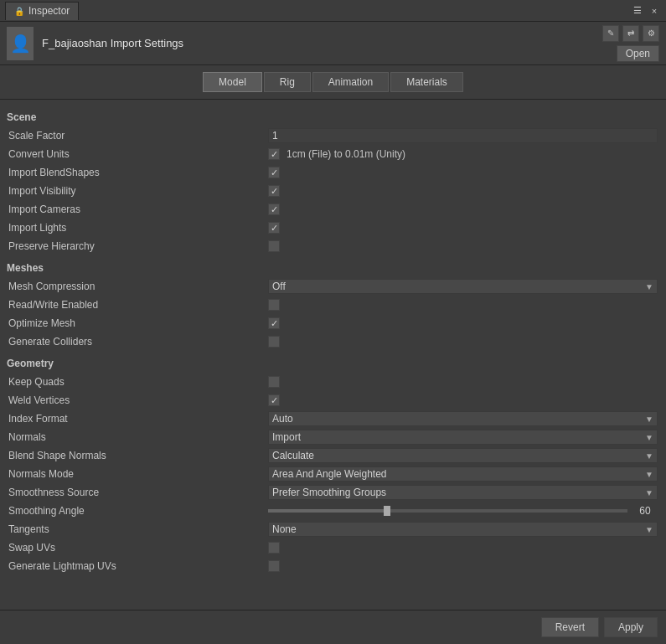  I want to click on generate-colliders-value, so click(462, 342).